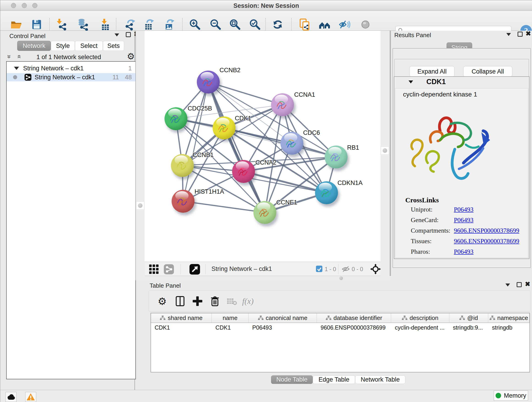 This screenshot has height=402, width=532. I want to click on results-panel-close-icon: ✖, so click(528, 34).